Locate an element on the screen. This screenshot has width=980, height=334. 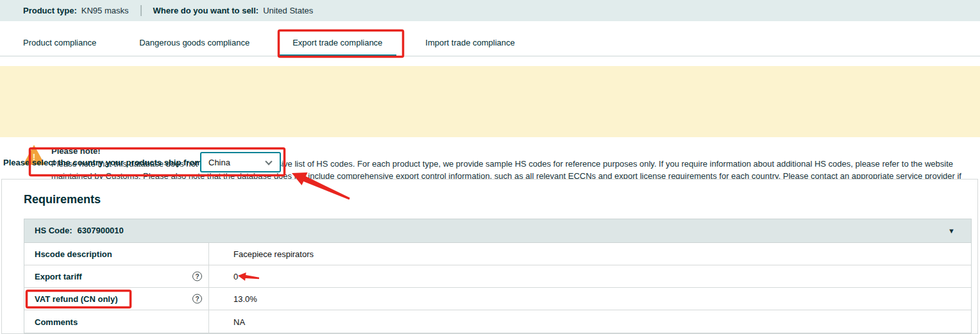
chevron-down-icon is located at coordinates (268, 162).